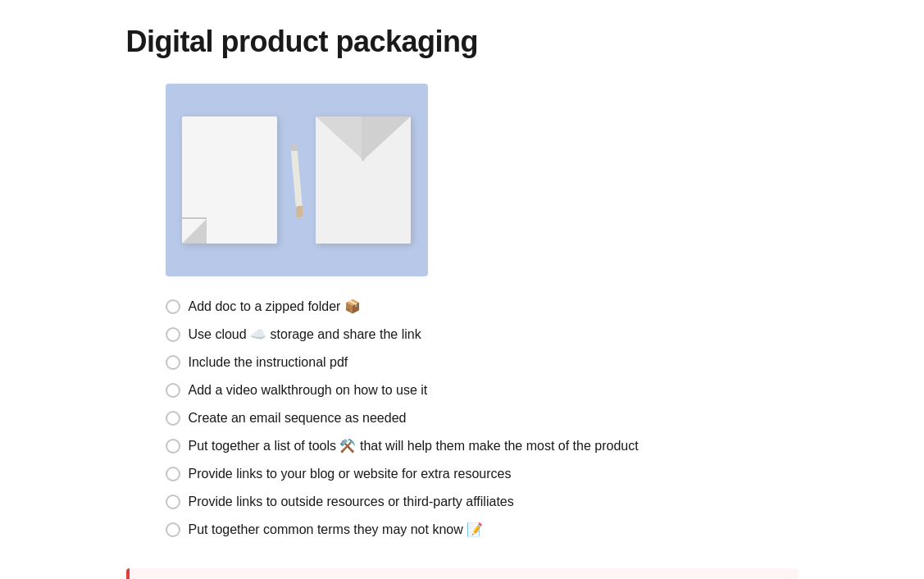 Image resolution: width=924 pixels, height=579 pixels. What do you see at coordinates (257, 362) in the screenshot?
I see `list-item: Include the instructional pdf` at bounding box center [257, 362].